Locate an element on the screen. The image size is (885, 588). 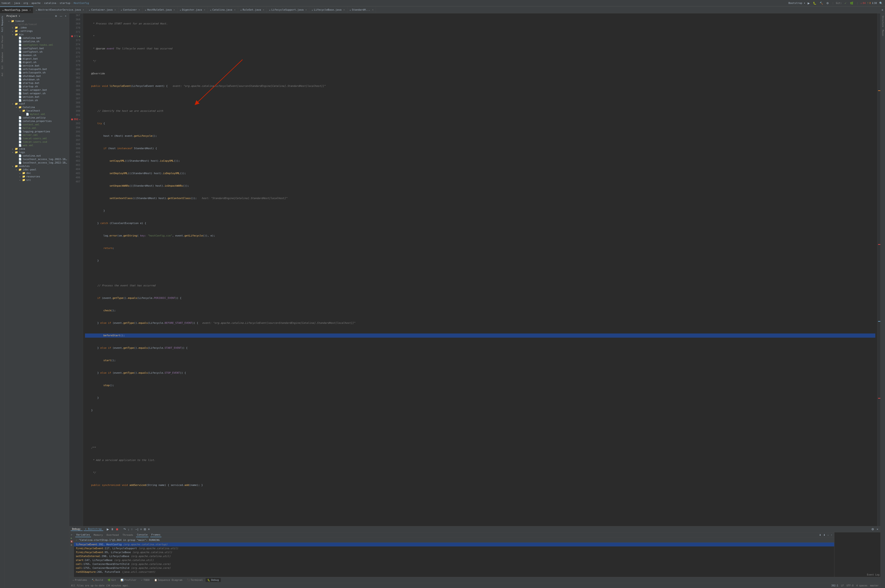
sidebar-collapse-button: — is located at coordinates (61, 16).